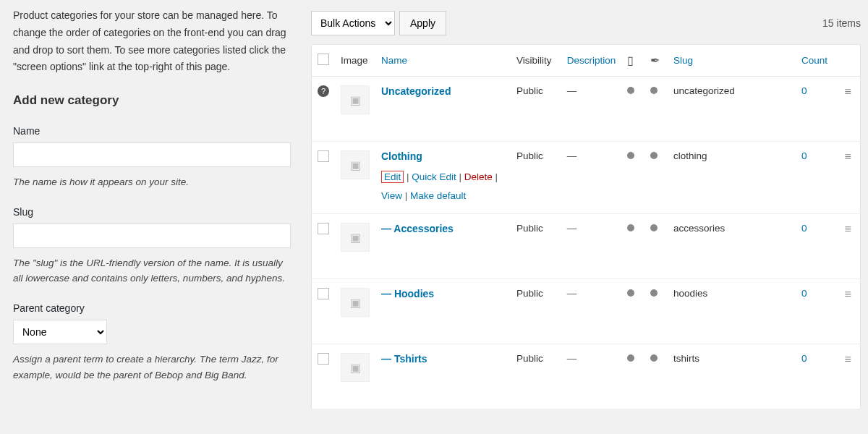 This screenshot has height=434, width=868. Describe the element at coordinates (443, 61) in the screenshot. I see `col-name: Name` at that location.